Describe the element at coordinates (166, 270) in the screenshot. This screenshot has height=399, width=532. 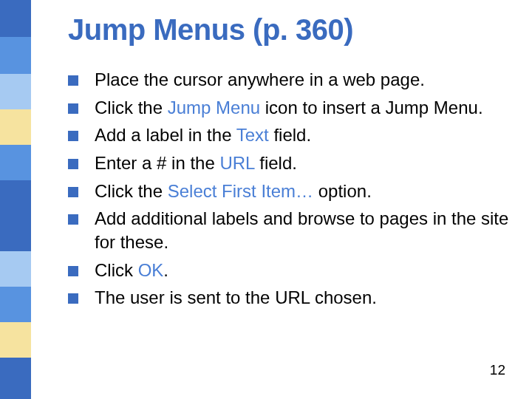
I see `text-run: .` at that location.